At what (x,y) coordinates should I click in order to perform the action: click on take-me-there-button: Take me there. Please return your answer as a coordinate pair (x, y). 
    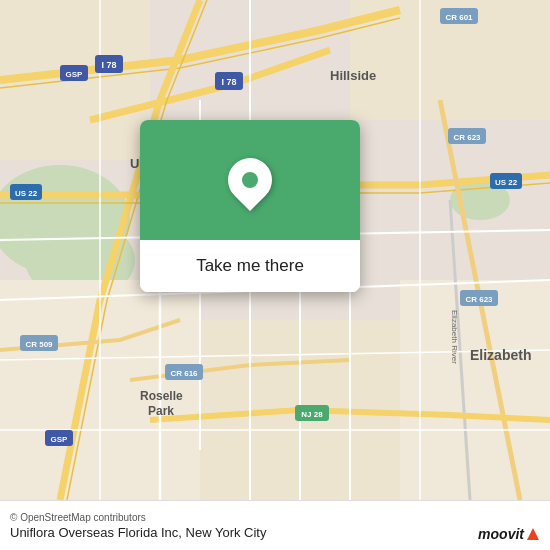
    Looking at the image, I should click on (250, 266).